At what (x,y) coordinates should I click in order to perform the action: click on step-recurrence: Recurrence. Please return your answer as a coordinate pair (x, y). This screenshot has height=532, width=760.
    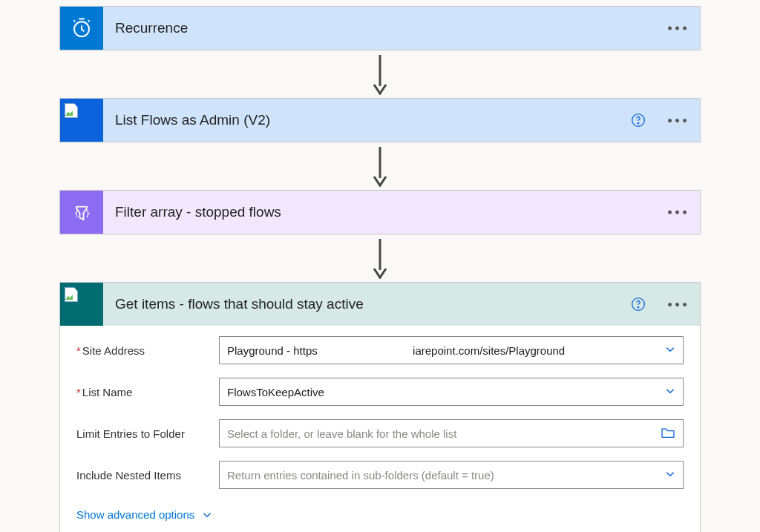
    Looking at the image, I should click on (380, 28).